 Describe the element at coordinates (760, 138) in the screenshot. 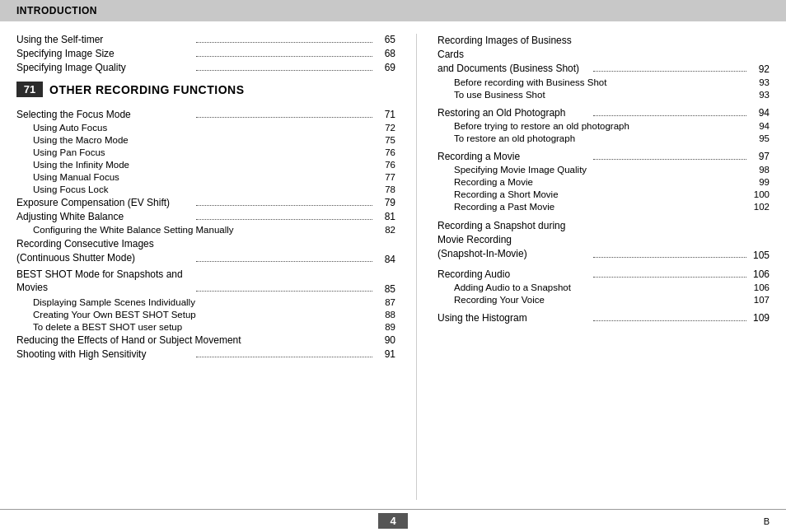

I see `toc-page: 95` at that location.